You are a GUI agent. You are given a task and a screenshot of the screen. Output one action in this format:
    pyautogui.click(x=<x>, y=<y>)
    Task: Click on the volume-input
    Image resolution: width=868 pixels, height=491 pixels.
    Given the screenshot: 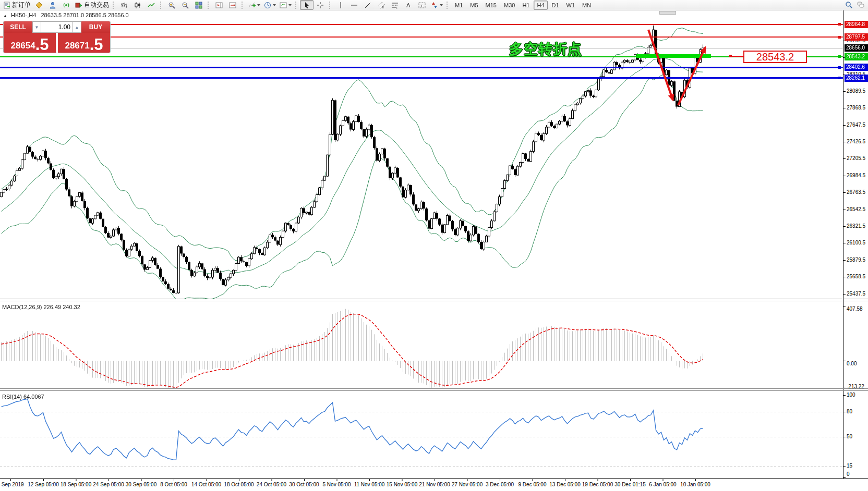 What is the action you would take?
    pyautogui.click(x=57, y=27)
    